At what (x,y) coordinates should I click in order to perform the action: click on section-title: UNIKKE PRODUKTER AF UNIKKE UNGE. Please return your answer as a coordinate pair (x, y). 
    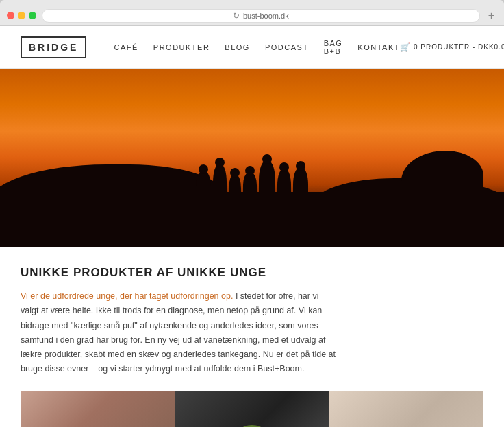
    Looking at the image, I should click on (252, 273).